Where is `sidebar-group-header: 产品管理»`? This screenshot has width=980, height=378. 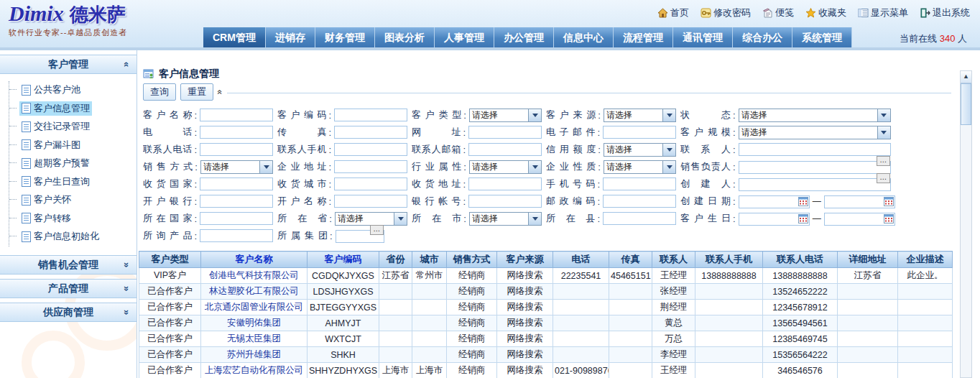 sidebar-group-header: 产品管理» is located at coordinates (68, 289).